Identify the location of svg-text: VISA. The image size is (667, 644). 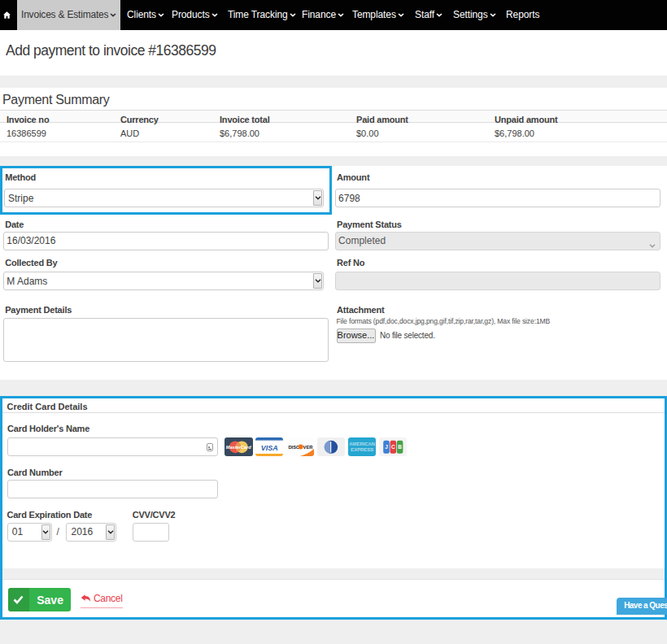
(270, 447).